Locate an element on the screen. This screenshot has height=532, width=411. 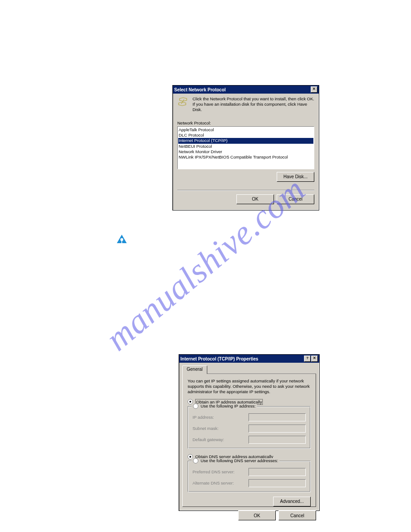
field-label: Preferred DNS server: is located at coordinates (214, 472).